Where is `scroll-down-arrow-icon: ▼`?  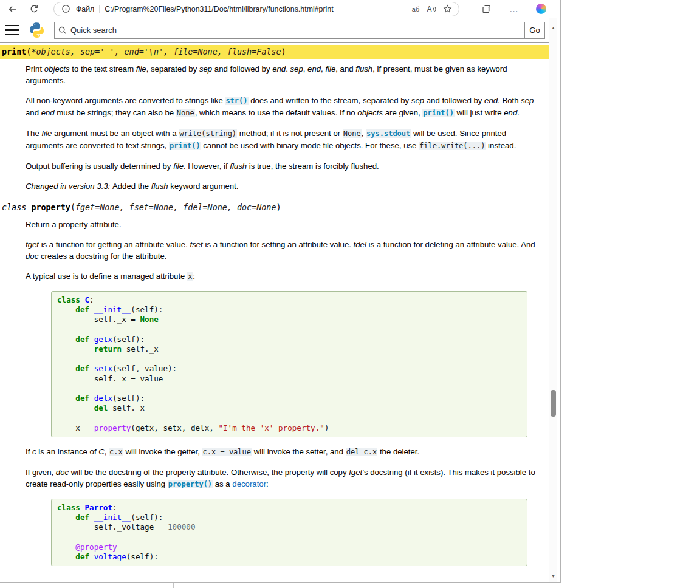
scroll-down-arrow-icon: ▼ is located at coordinates (553, 576).